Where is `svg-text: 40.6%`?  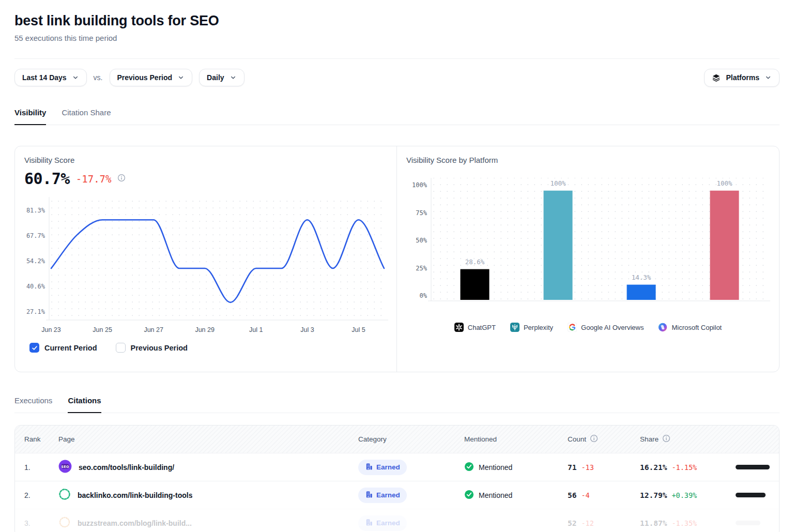
svg-text: 40.6% is located at coordinates (36, 286).